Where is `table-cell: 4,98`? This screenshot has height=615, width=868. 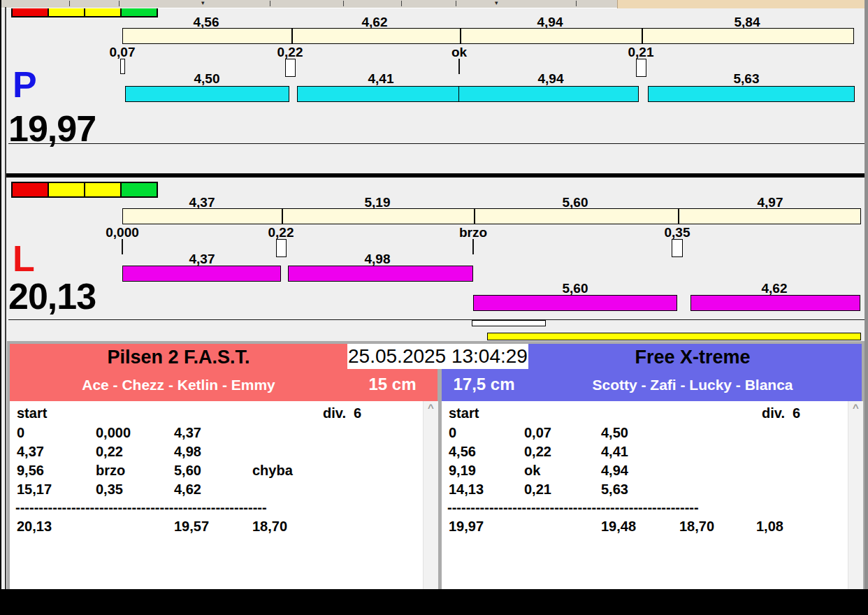 table-cell: 4,98 is located at coordinates (187, 451).